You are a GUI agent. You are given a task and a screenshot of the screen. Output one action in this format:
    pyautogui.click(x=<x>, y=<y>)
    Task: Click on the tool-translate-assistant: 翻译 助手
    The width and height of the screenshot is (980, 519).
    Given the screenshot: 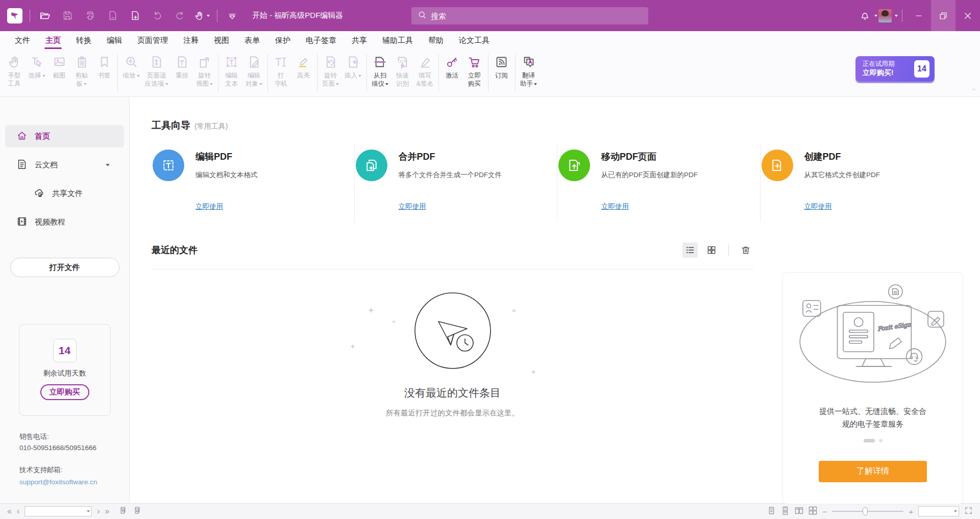 What is the action you would take?
    pyautogui.click(x=529, y=70)
    